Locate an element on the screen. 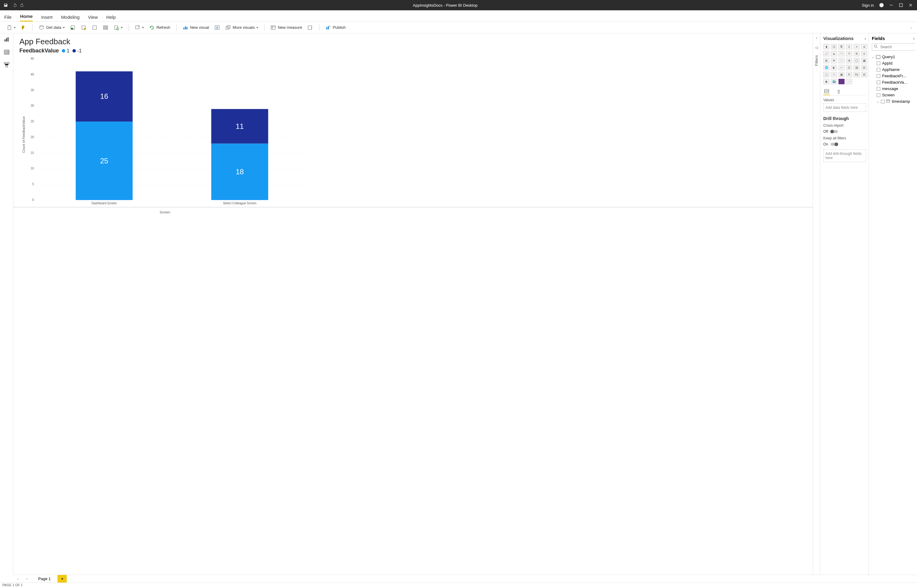 The height and width of the screenshot is (588, 917). viz-type-tile: ⫼ is located at coordinates (864, 47).